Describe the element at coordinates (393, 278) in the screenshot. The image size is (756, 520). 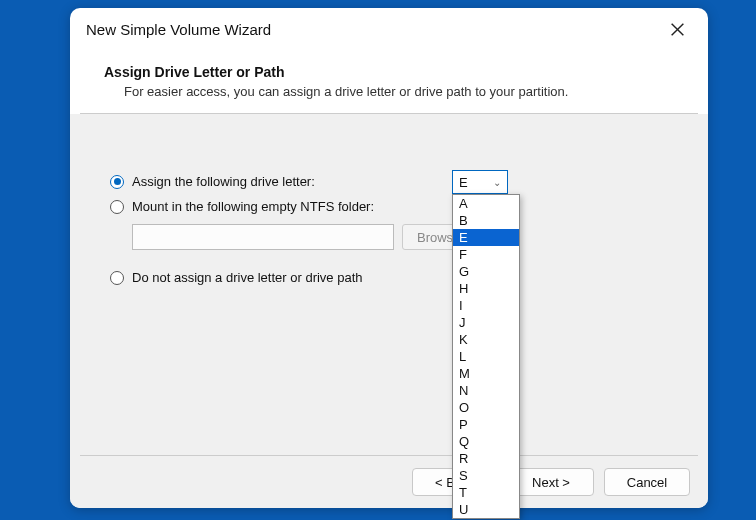
I see `option-no-assign: Do not assign a drive letter or drive pa…` at that location.